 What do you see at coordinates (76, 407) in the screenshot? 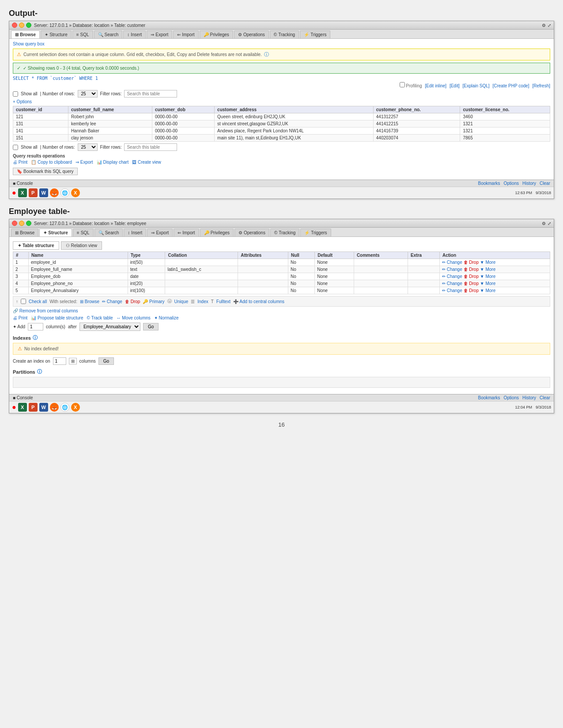
I see `taskbar2-xampp-icon: X` at bounding box center [76, 407].